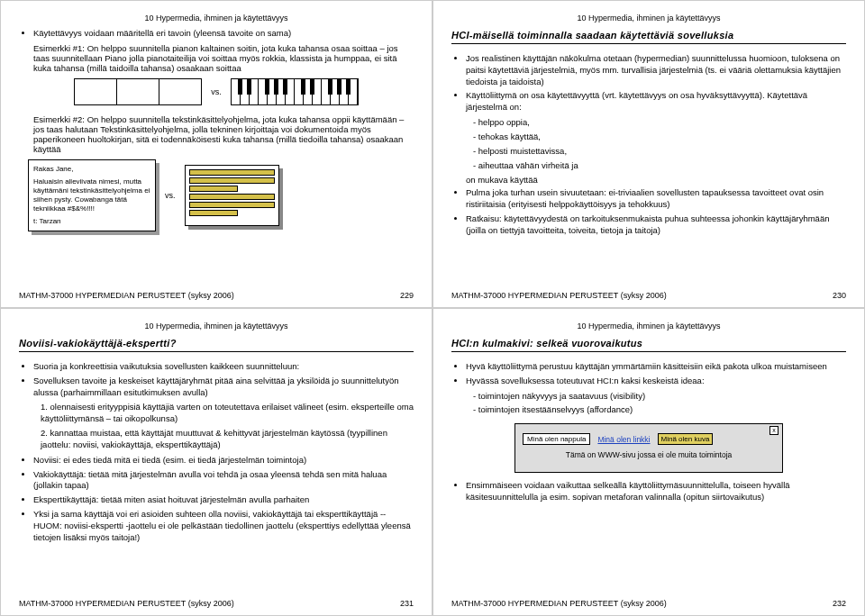 The width and height of the screenshot is (865, 616). Describe the element at coordinates (656, 367) in the screenshot. I see `bullet: Hyvä käyttöliittymä perustuu käyttäjän y…` at that location.